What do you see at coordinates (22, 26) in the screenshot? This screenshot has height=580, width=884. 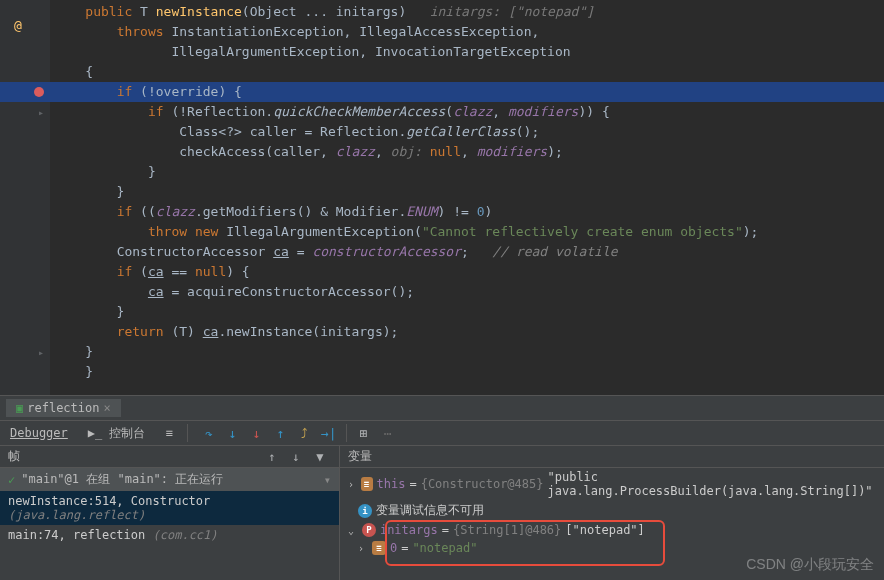 I see `override-gutter-icon: @` at bounding box center [22, 26].